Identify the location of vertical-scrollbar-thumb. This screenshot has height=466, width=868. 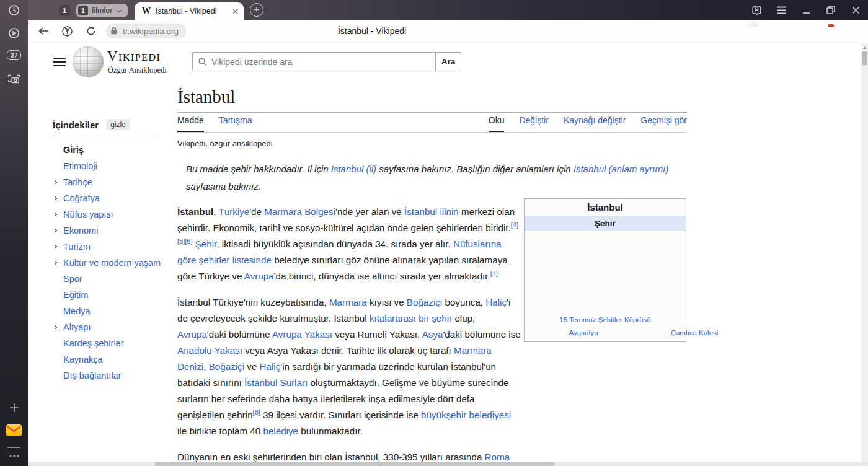
(864, 58).